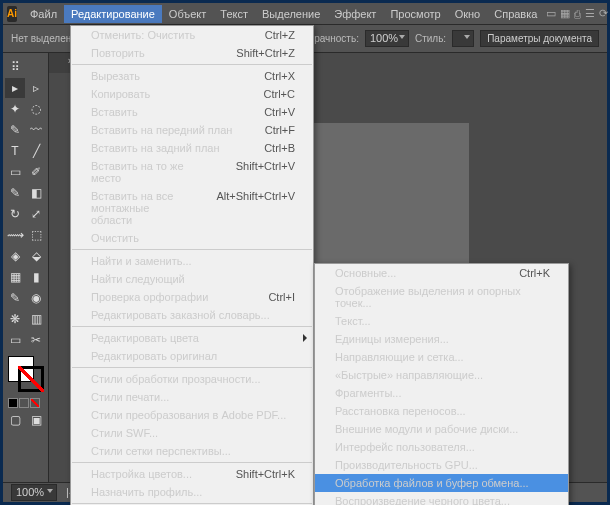 The height and width of the screenshot is (505, 610). Describe the element at coordinates (551, 14) in the screenshot. I see `header-icon-1: ▭` at that location.